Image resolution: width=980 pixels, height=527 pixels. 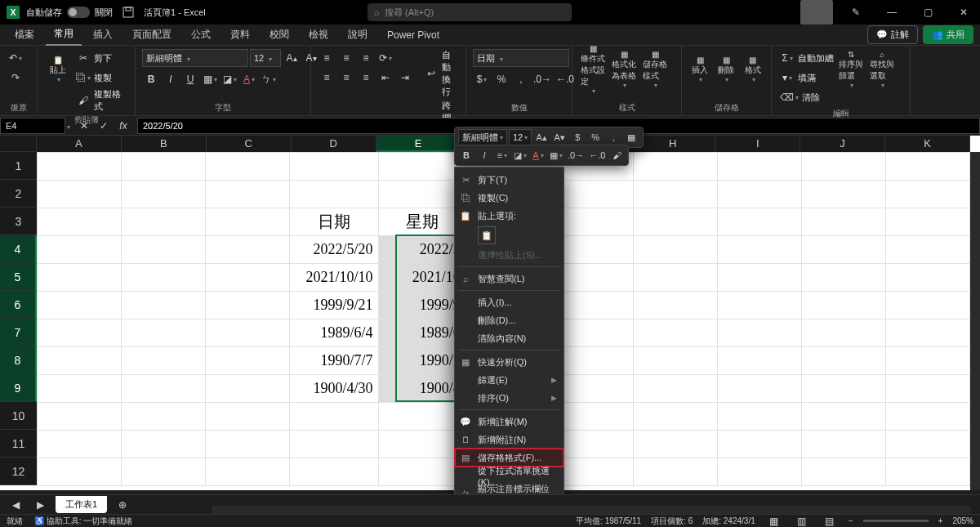 I want to click on cell-D11, so click(x=333, y=444).